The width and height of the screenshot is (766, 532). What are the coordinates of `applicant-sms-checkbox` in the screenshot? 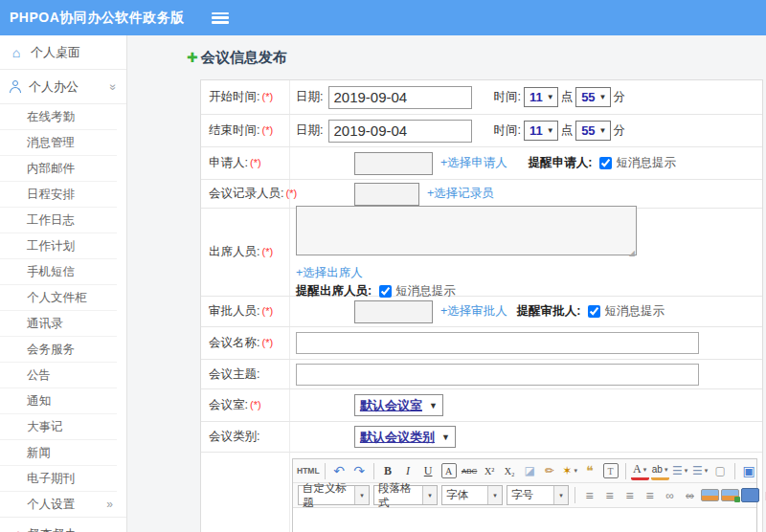 It's located at (605, 163).